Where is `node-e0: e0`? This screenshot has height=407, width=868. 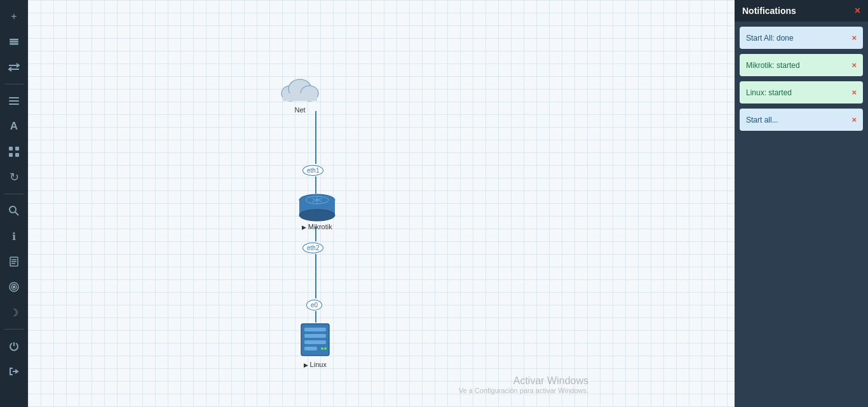 node-e0: e0 is located at coordinates (314, 304).